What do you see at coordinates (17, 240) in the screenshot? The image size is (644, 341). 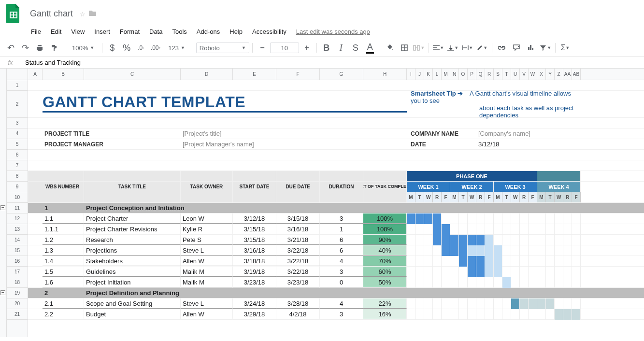 I see `row-header-14: 14` at bounding box center [17, 240].